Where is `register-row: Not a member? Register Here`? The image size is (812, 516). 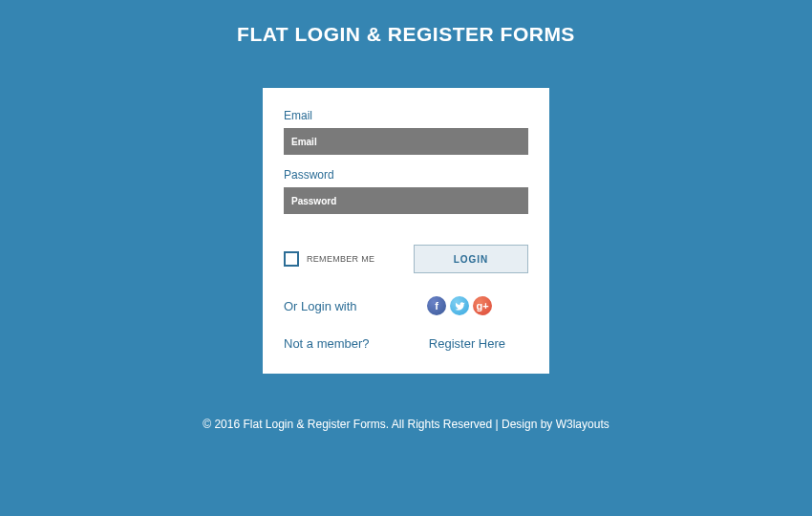 register-row: Not a member? Register Here is located at coordinates (406, 344).